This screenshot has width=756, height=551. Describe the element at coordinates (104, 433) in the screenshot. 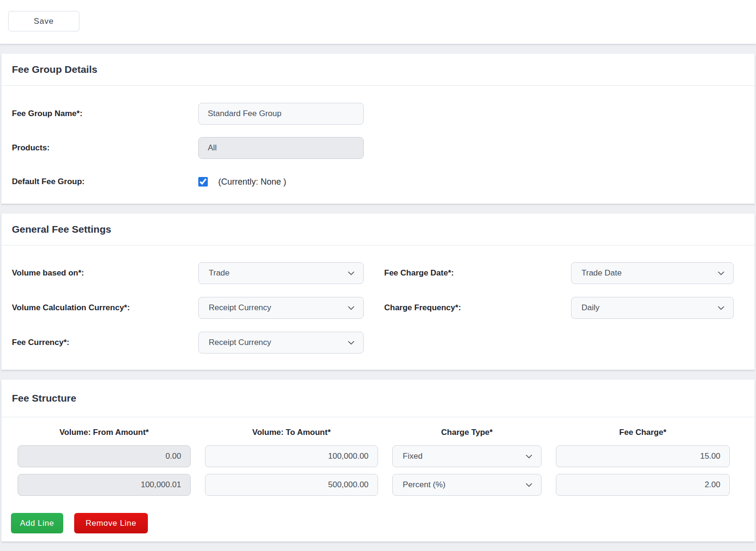

I see `from-amount-column-header: Volume: From Amount*` at that location.